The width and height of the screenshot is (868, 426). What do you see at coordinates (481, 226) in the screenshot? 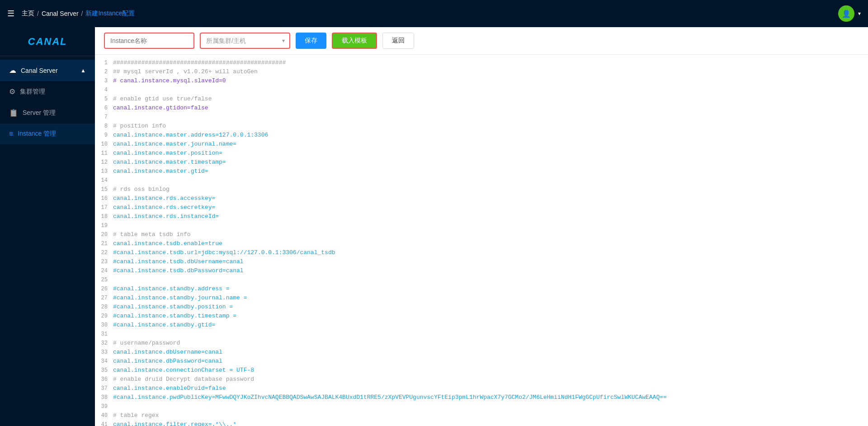
I see `code-line: 19` at bounding box center [481, 226].